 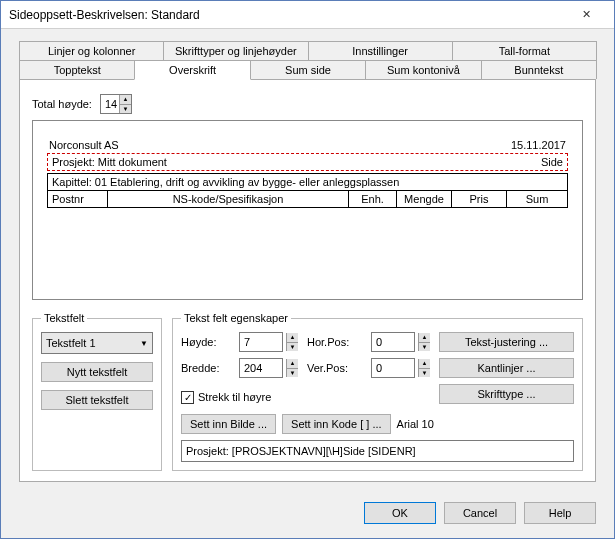 I want to click on cancel-button: Cancel, so click(x=480, y=513).